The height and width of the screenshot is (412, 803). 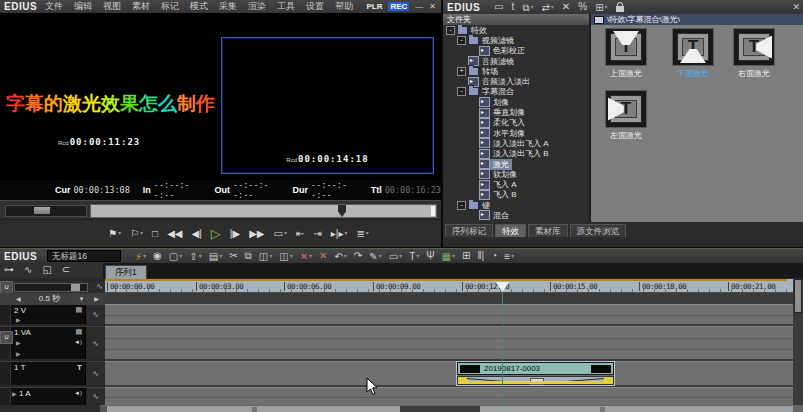 What do you see at coordinates (516, 184) in the screenshot?
I see `tree-item-fly-in-a: 飞入 A` at bounding box center [516, 184].